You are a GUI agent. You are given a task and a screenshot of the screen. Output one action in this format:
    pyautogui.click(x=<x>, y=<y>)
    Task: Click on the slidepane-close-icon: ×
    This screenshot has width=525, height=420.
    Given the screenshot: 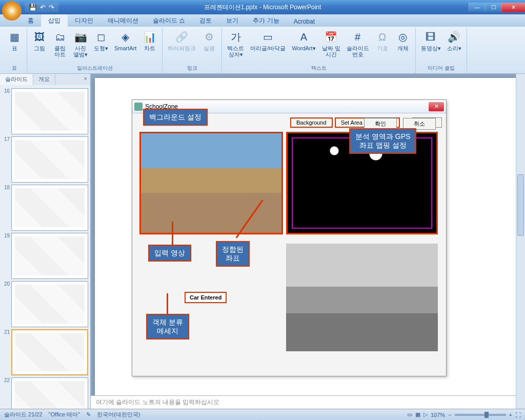 What is the action you would take?
    pyautogui.click(x=86, y=79)
    